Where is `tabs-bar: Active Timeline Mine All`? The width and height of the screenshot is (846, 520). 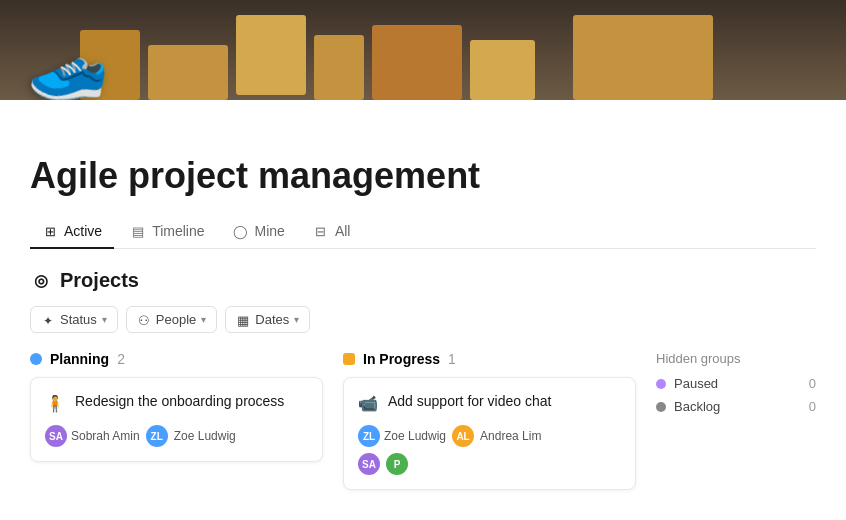 tabs-bar: Active Timeline Mine All is located at coordinates (423, 232).